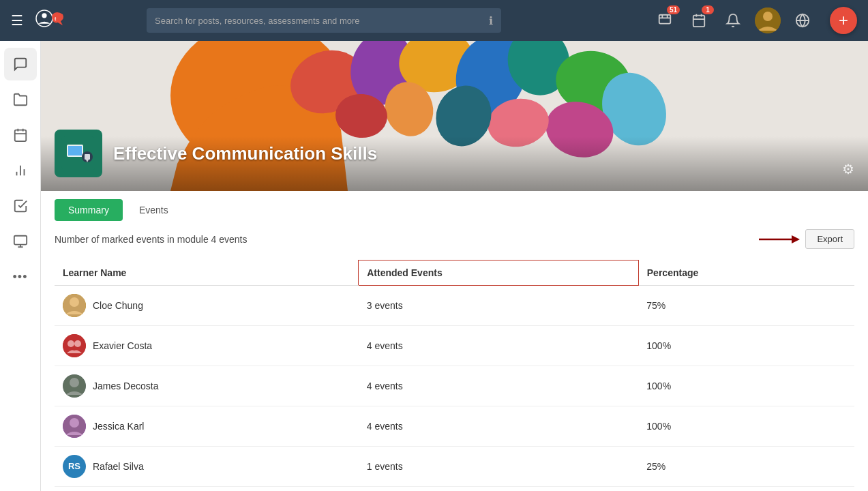  I want to click on globe-button, so click(803, 20).